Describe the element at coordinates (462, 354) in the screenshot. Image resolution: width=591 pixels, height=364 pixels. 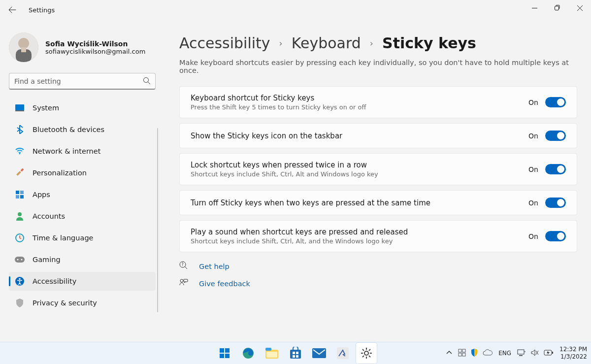
I see `tray-icon` at that location.